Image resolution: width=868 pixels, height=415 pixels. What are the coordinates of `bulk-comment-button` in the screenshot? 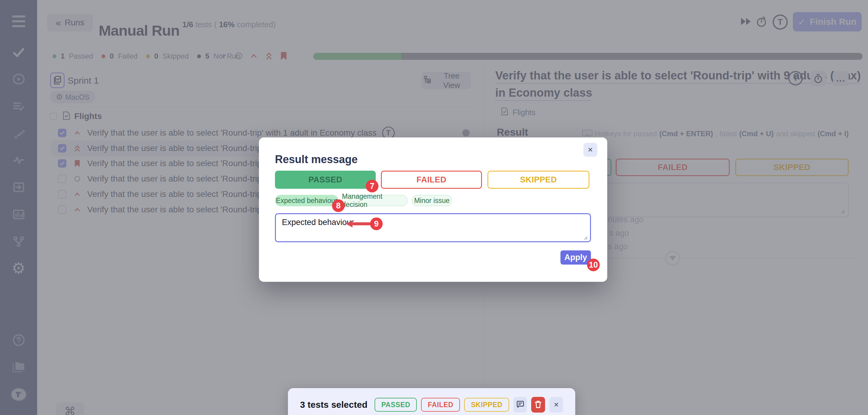 It's located at (520, 405).